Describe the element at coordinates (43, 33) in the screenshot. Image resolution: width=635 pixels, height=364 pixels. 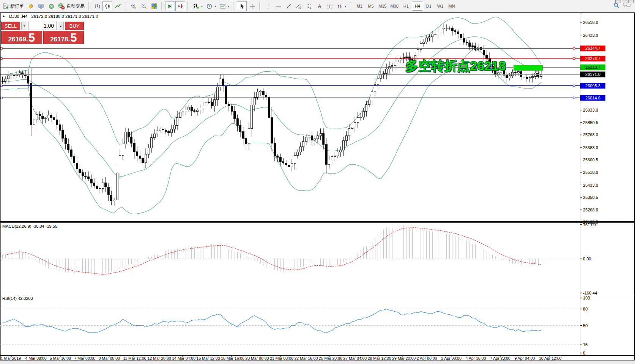
I see `one-click-trading-panel: SELL ▼ ▲ BUY 26169.5 26178.5` at that location.